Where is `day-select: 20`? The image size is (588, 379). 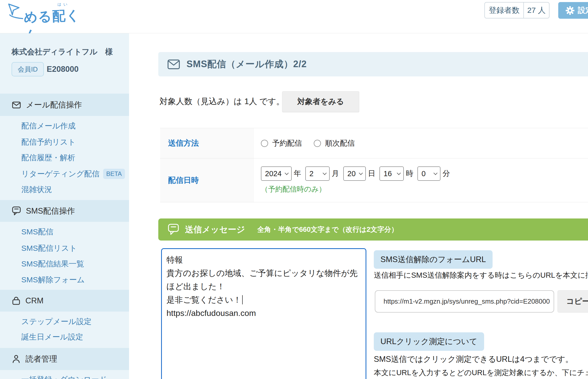 day-select: 20 is located at coordinates (355, 174).